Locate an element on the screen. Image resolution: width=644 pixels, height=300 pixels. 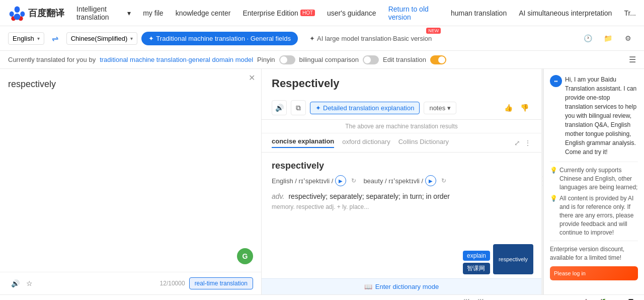
bilingual-toggle is located at coordinates (371, 60).